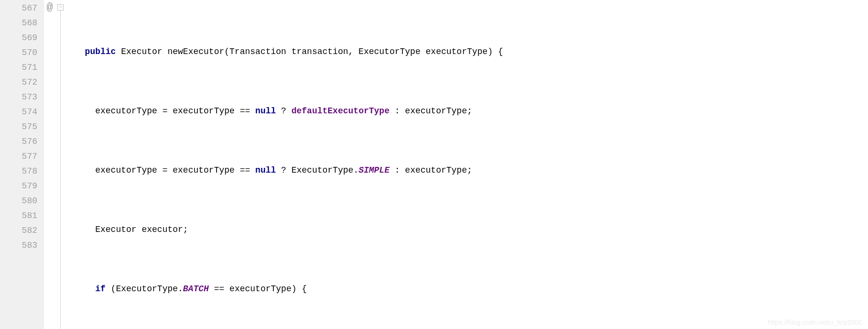  I want to click on line-number: 572, so click(22, 82).